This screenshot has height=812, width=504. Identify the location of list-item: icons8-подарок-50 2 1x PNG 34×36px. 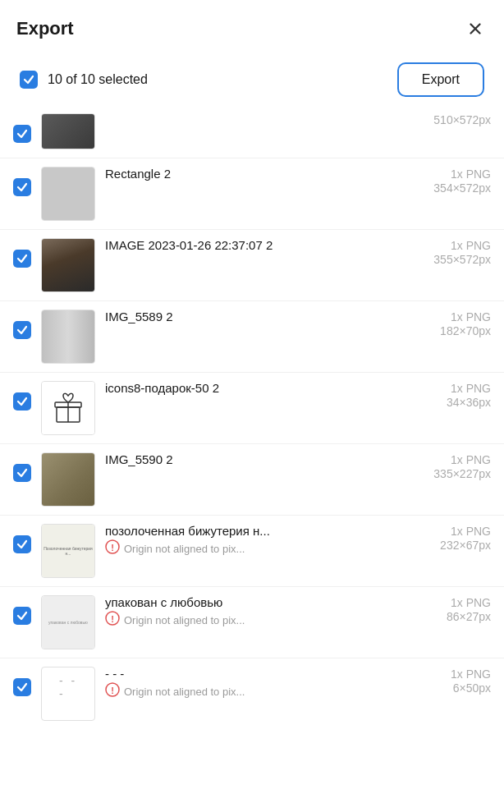
(252, 407).